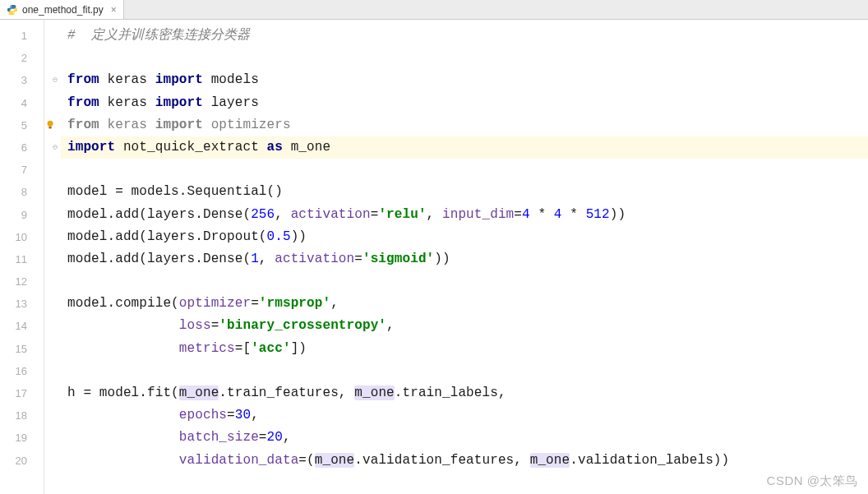  What do you see at coordinates (21, 36) in the screenshot?
I see `line-number: 1` at bounding box center [21, 36].